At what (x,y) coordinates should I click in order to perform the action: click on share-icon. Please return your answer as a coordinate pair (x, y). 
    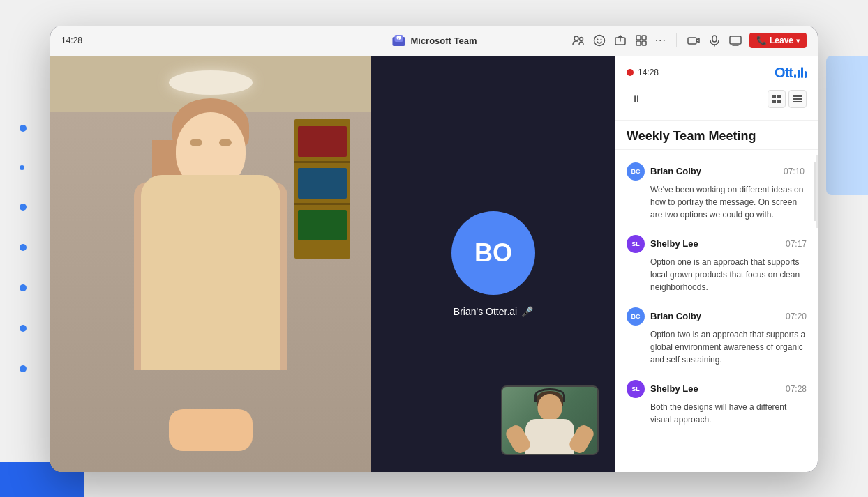
    Looking at the image, I should click on (620, 40).